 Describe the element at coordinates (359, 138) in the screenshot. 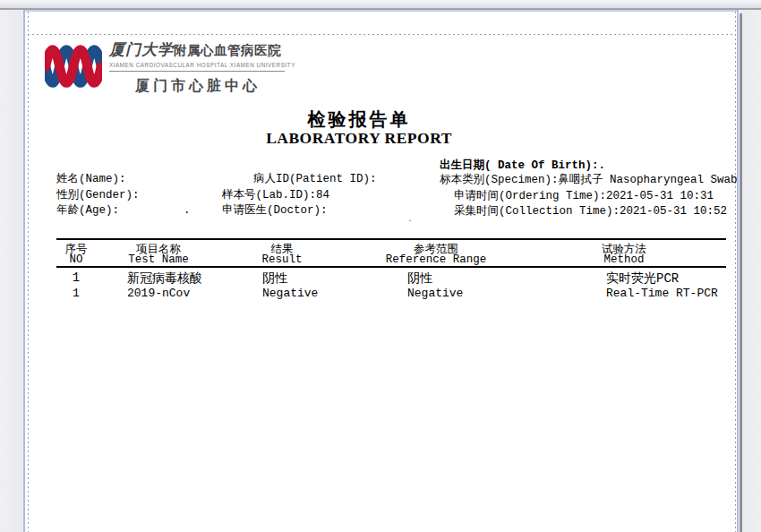

I see `report-title-en: LABORATORY REPORT` at that location.